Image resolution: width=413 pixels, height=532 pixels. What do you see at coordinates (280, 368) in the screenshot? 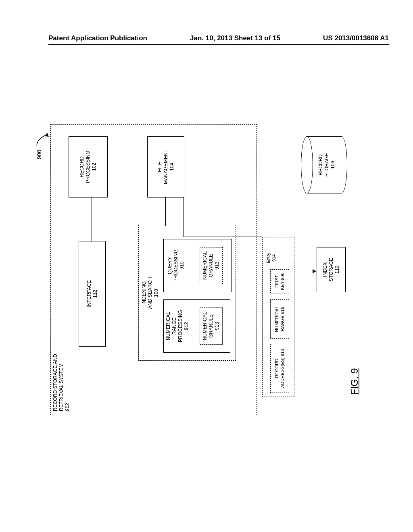
I see `record-addresses-block: RECORD ADDRESS(ES) 918` at bounding box center [280, 368].